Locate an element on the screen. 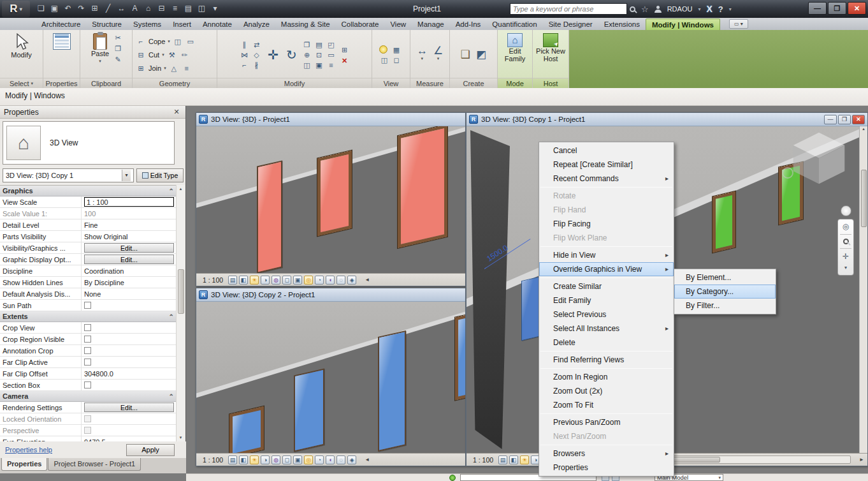  edit-family-button: ⌂ Edit Family is located at coordinates (515, 48).